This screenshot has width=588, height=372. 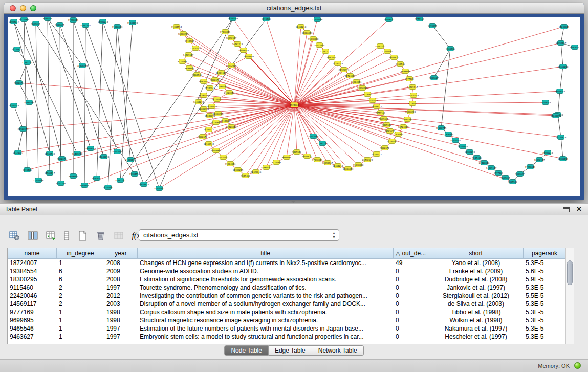 What do you see at coordinates (294, 8) in the screenshot?
I see `window-titlebar: citations_edges.txt` at bounding box center [294, 8].